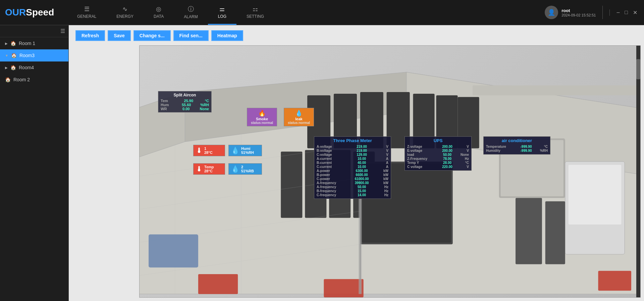  What do you see at coordinates (262, 113) in the screenshot?
I see `smoke-icon: 🔥` at bounding box center [262, 113].